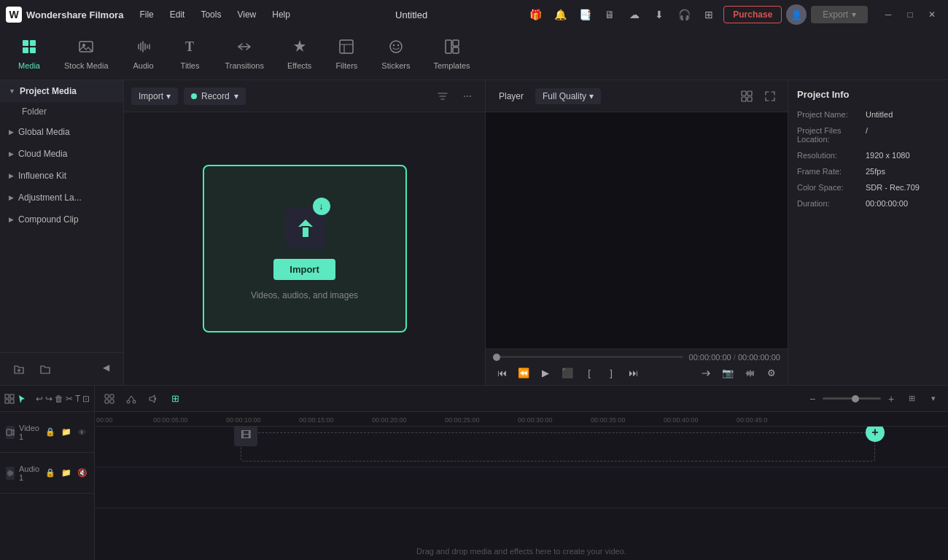  What do you see at coordinates (61, 91) in the screenshot?
I see `sidebar-item-project-media: ▼ Project Media` at bounding box center [61, 91].